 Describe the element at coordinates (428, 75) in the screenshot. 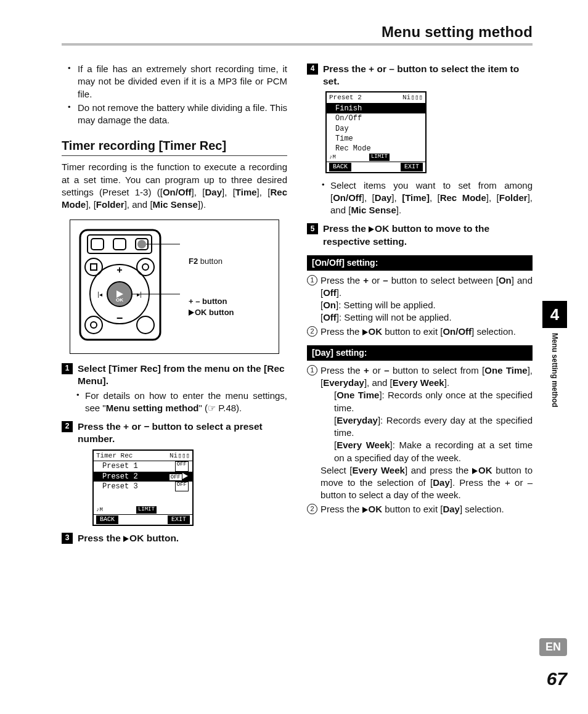

I see `step-text: Press the + or – button to select the it…` at that location.